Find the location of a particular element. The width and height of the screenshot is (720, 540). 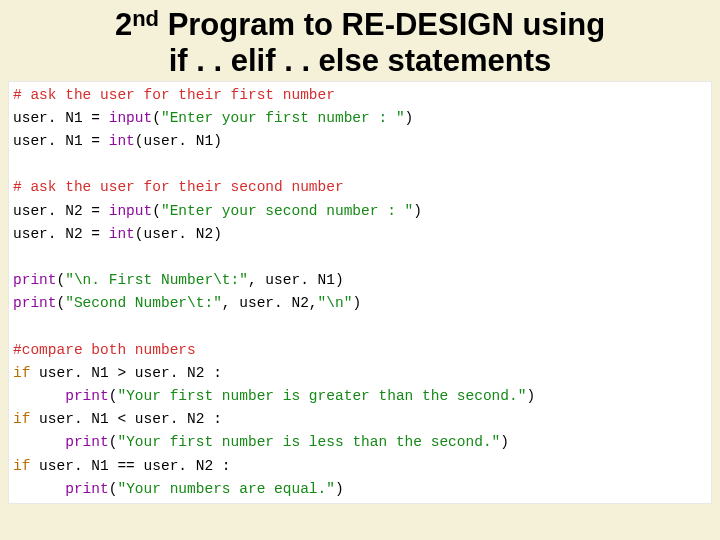

code-text: user. N1 < user. N2 : is located at coordinates (126, 419).